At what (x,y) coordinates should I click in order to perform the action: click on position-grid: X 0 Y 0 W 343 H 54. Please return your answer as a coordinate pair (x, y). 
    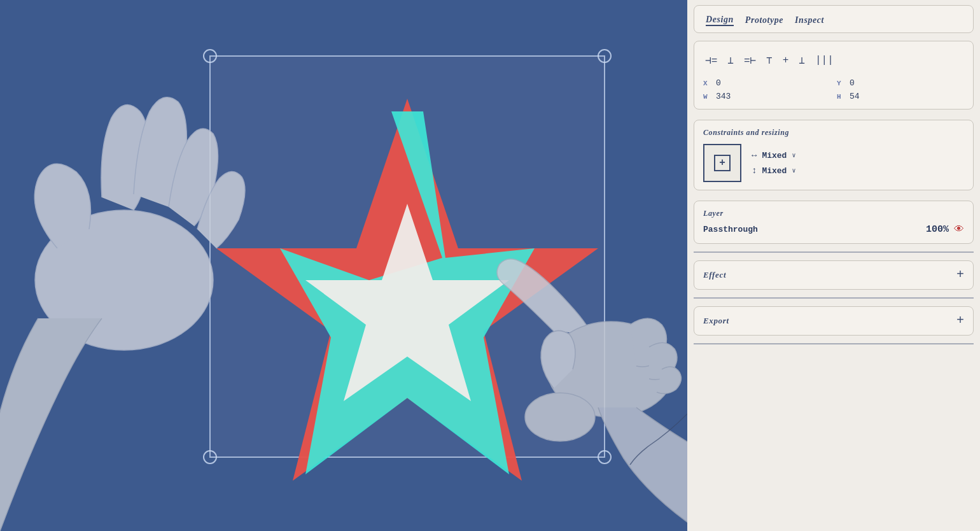
    Looking at the image, I should click on (834, 90).